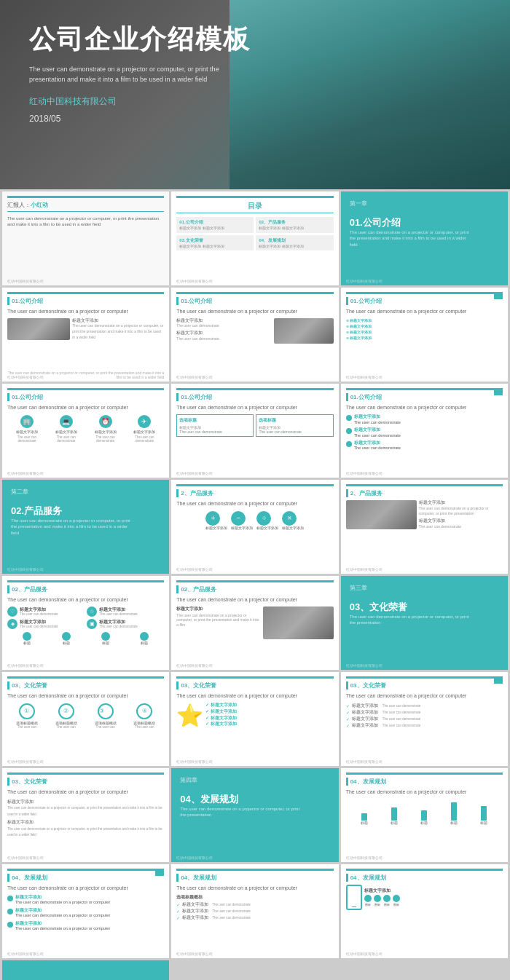 The width and height of the screenshot is (510, 980). What do you see at coordinates (86, 527) in the screenshot?
I see `slide-10-chapter2: 第二章 02.产品服务 The user can demonstrate on …` at bounding box center [86, 527].